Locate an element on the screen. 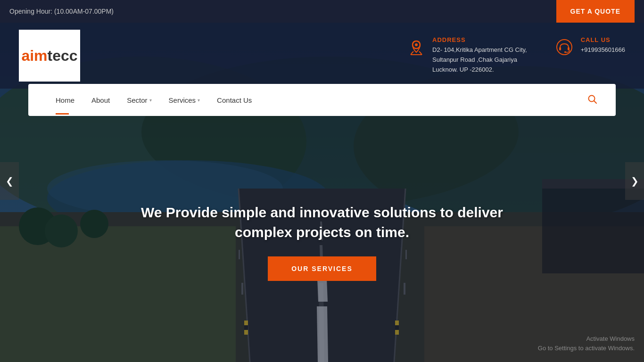 The width and height of the screenshot is (644, 362). services-arrow: ▾ is located at coordinates (199, 100).